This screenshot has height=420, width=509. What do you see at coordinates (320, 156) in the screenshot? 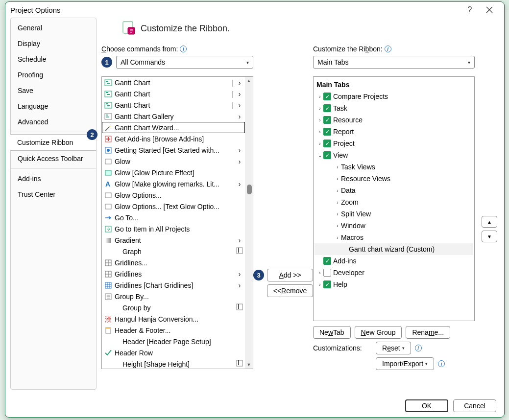
I see `expand-toggle-icon: ⌄` at bounding box center [320, 156].